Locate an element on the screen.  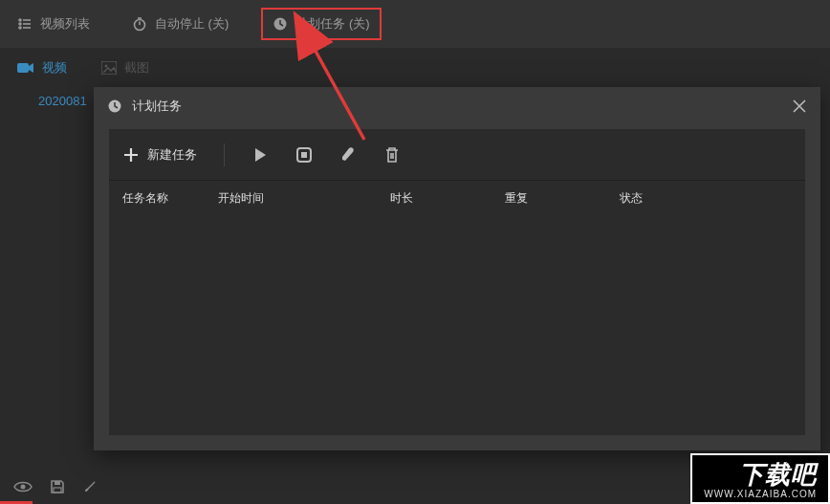
col-start: 开始时间 is located at coordinates (304, 199).